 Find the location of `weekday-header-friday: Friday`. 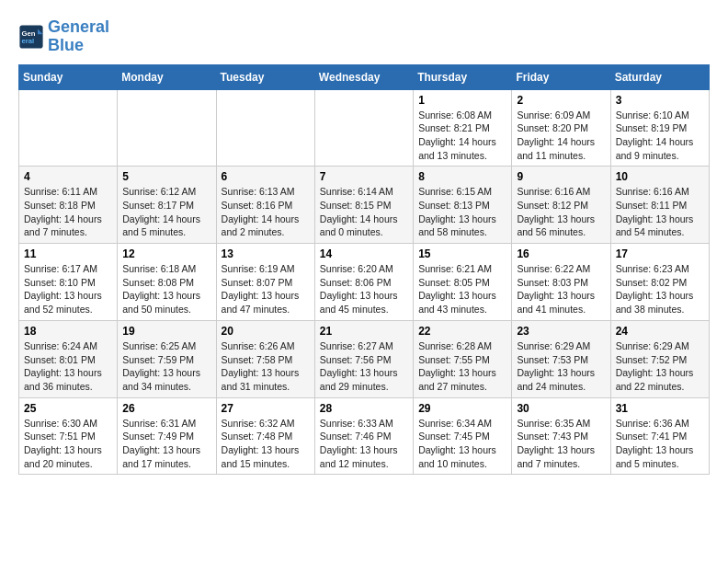

weekday-header-friday: Friday is located at coordinates (561, 77).